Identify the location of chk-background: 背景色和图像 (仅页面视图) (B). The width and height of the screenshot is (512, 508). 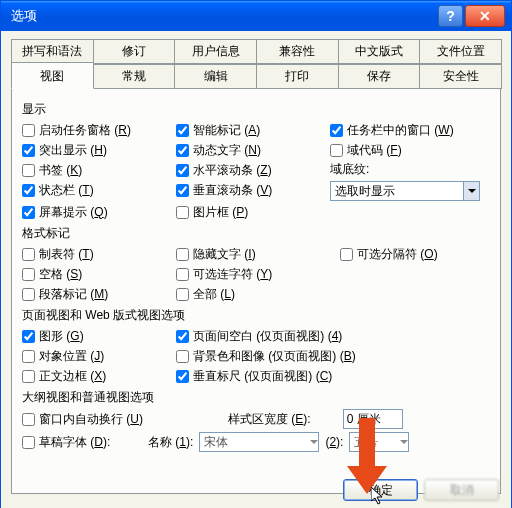
(336, 356).